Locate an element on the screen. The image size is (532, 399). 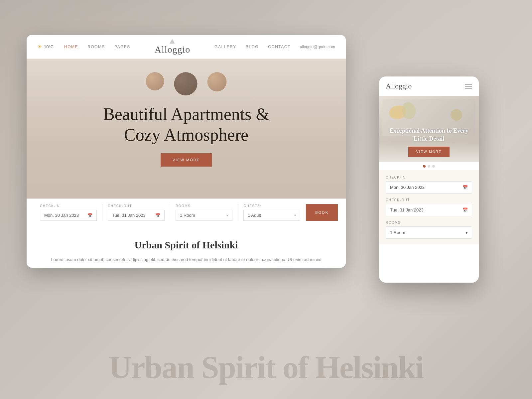
hero-content: Beautiful Apartments & Cozy Atmosphere V… is located at coordinates (186, 136).